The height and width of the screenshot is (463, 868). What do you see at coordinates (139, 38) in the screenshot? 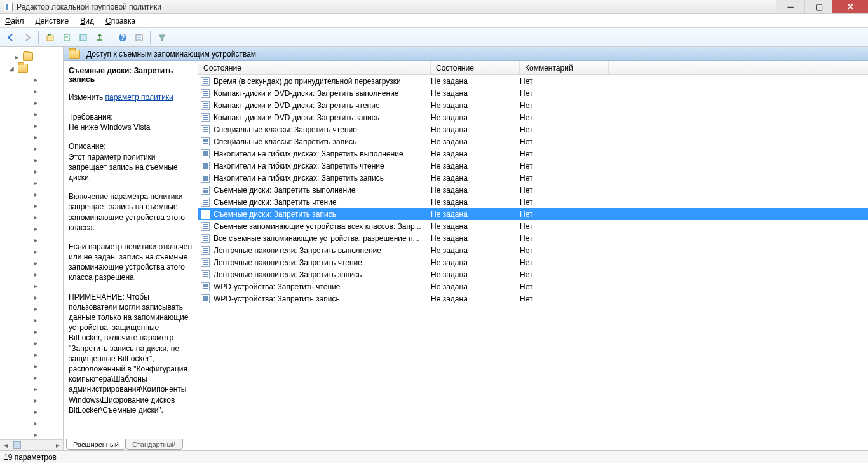
I see `filter-list-button` at bounding box center [139, 38].